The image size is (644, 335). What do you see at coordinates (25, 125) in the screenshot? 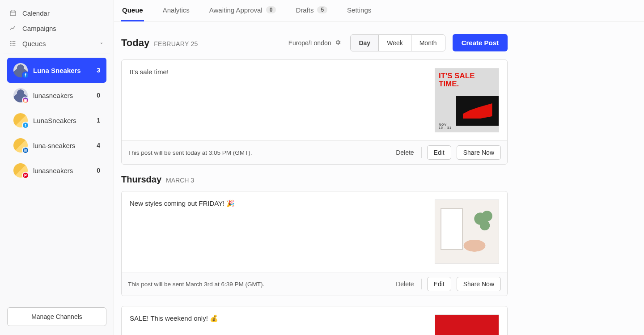
I see `twitter-icon: t` at bounding box center [25, 125].